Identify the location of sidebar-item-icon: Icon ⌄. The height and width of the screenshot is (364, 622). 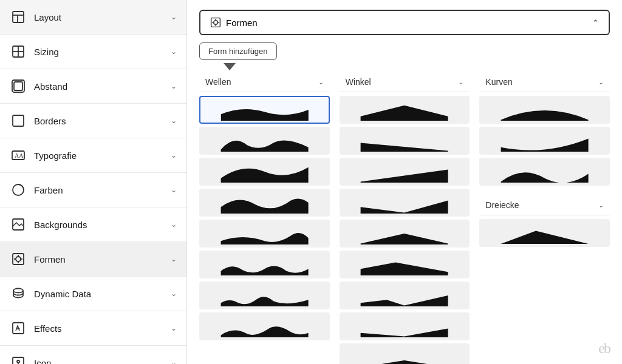
(94, 355).